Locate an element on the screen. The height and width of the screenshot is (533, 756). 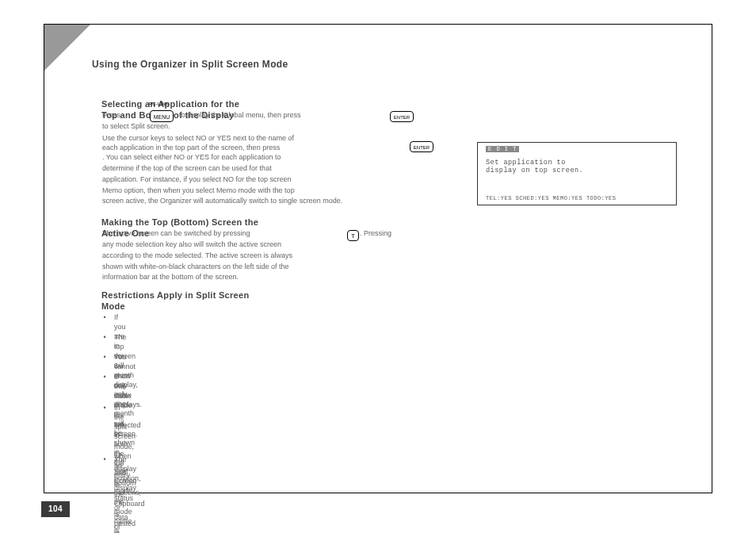
section1-text-line5: . You can select either NO or YES for ea… is located at coordinates (296, 157).